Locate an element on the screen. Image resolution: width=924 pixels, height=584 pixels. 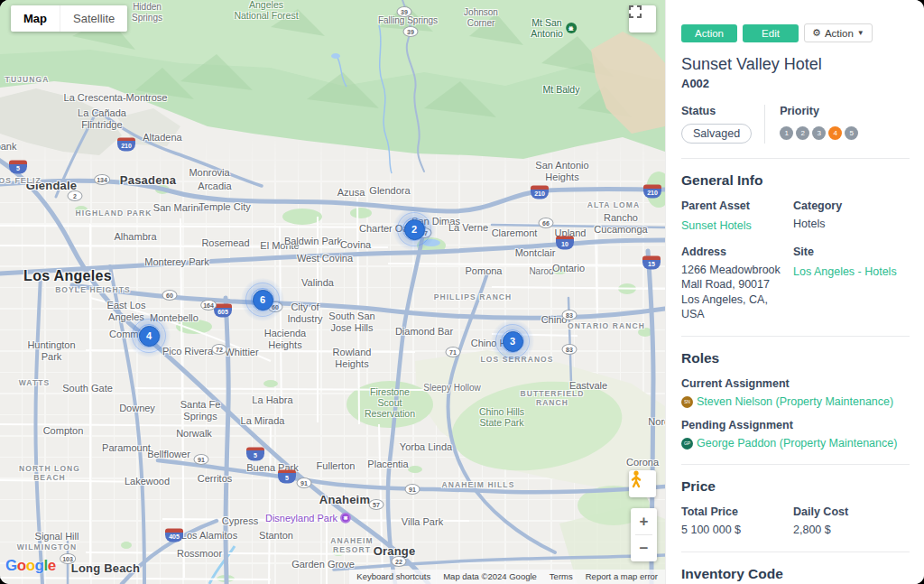
google-logo: Google is located at coordinates (31, 566).